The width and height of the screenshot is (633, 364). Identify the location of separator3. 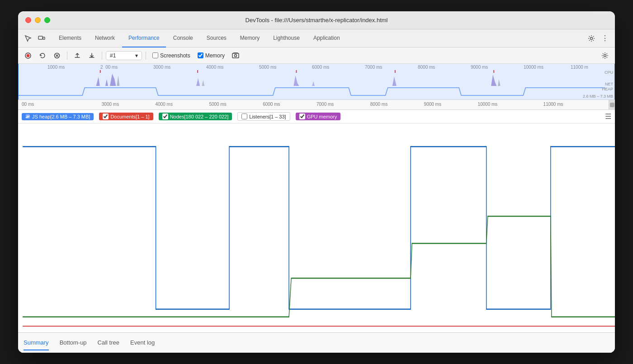
(146, 56).